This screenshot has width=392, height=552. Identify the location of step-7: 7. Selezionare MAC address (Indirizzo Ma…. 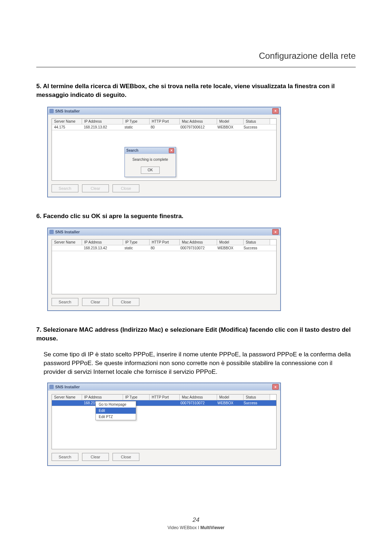
(196, 334).